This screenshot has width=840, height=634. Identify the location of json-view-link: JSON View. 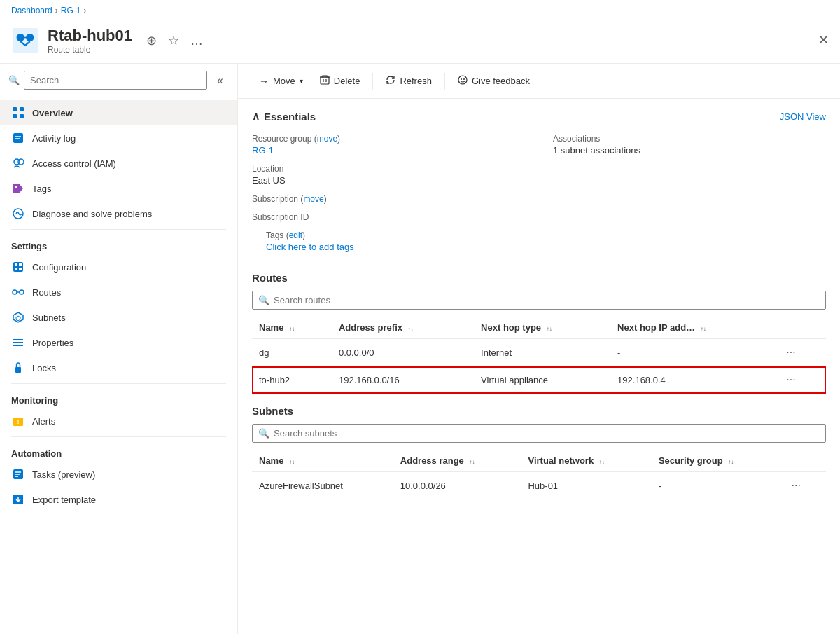
(803, 116).